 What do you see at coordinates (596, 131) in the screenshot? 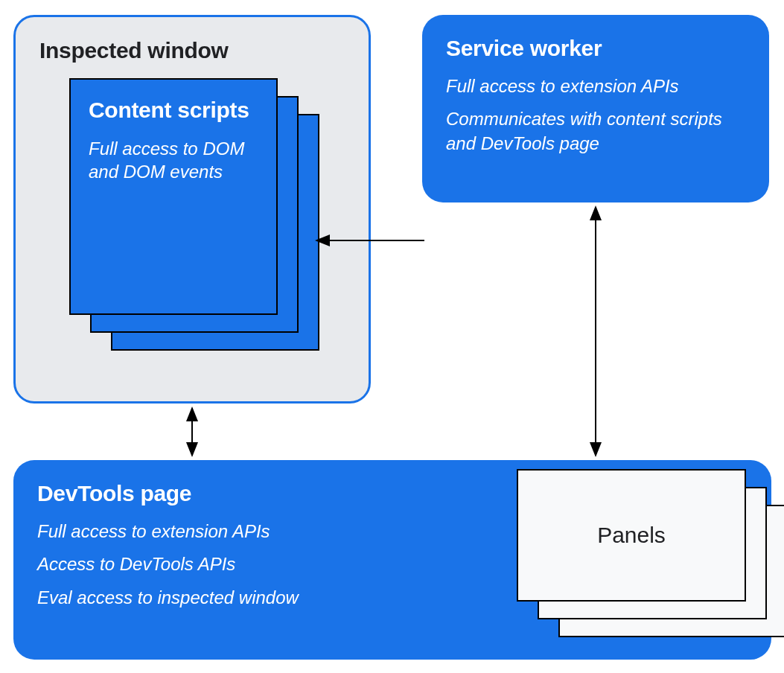
I see `service-worker-desc-2: Communicates with content scripts and De…` at bounding box center [596, 131].